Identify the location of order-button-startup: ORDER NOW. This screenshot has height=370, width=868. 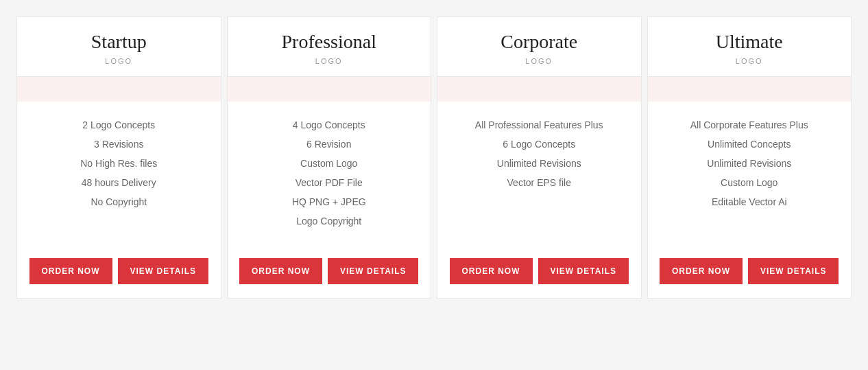
(71, 271).